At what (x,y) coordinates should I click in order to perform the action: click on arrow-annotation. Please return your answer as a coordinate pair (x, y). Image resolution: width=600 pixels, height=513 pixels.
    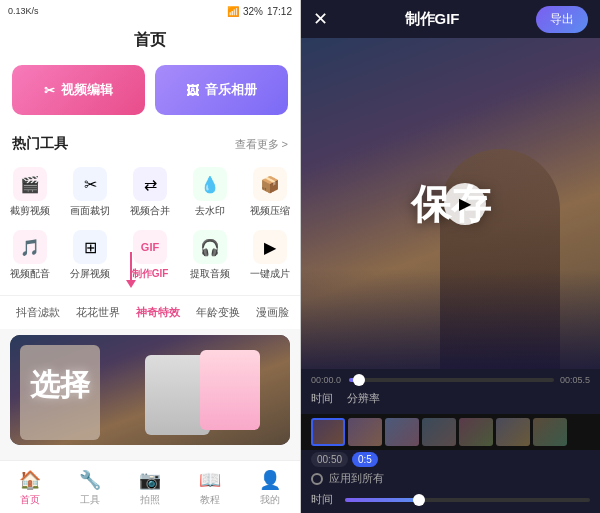
    Looking at the image, I should click on (131, 270).